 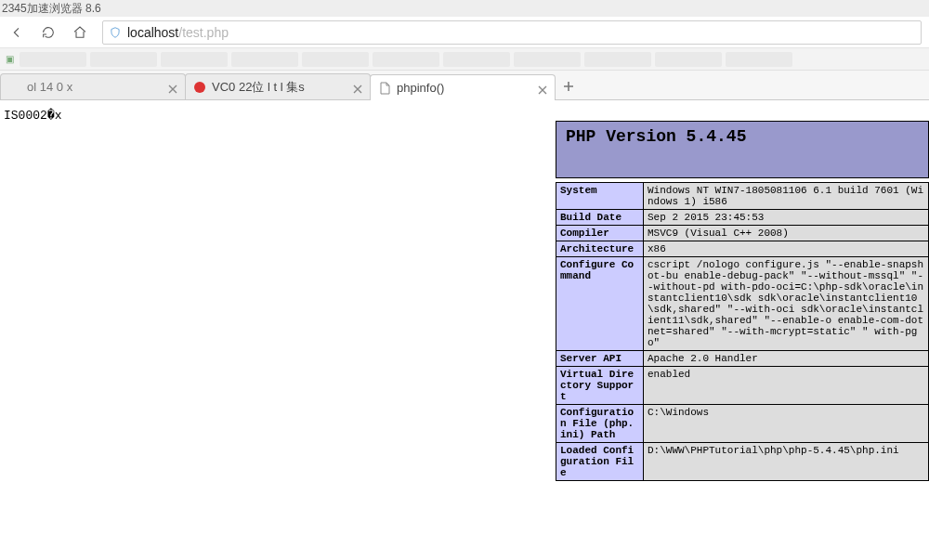 I want to click on phpinfo-value: D:\WWW\PHPTutorial\php\php-5.4.45\php.in…, so click(x=786, y=462).